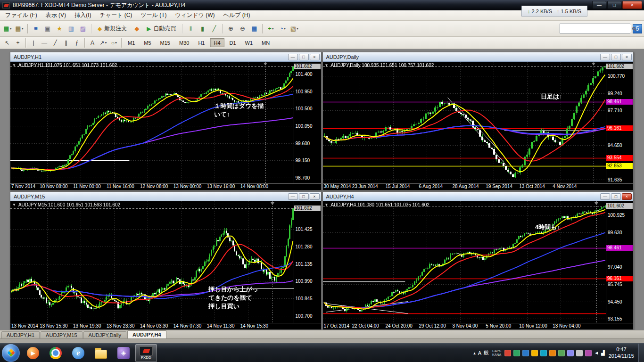  I want to click on candlestick-chart-icon: ▮, so click(202, 29).